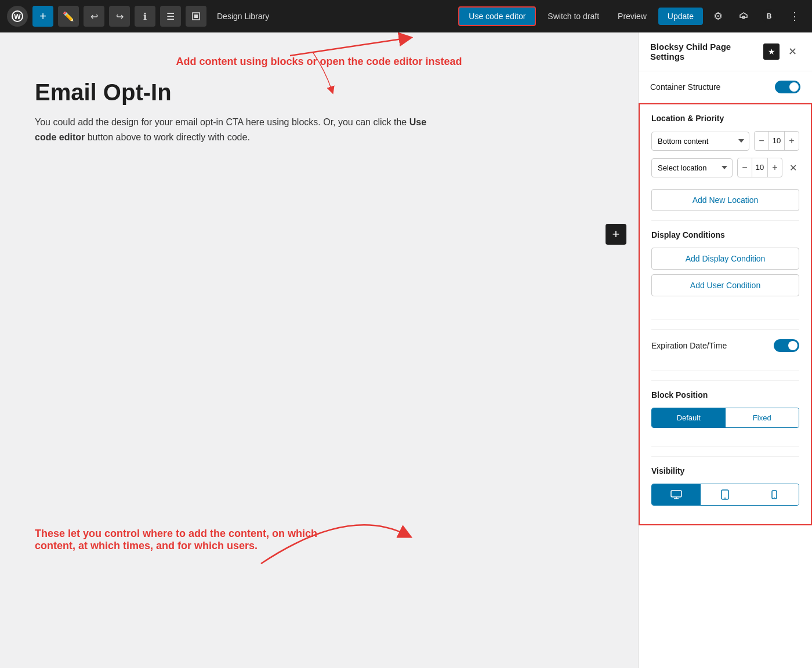  What do you see at coordinates (406, 16) in the screenshot?
I see `toolbar: W + ✏️ ↩ ↪ ℹ ☰ Design Library Use code e…` at bounding box center [406, 16].